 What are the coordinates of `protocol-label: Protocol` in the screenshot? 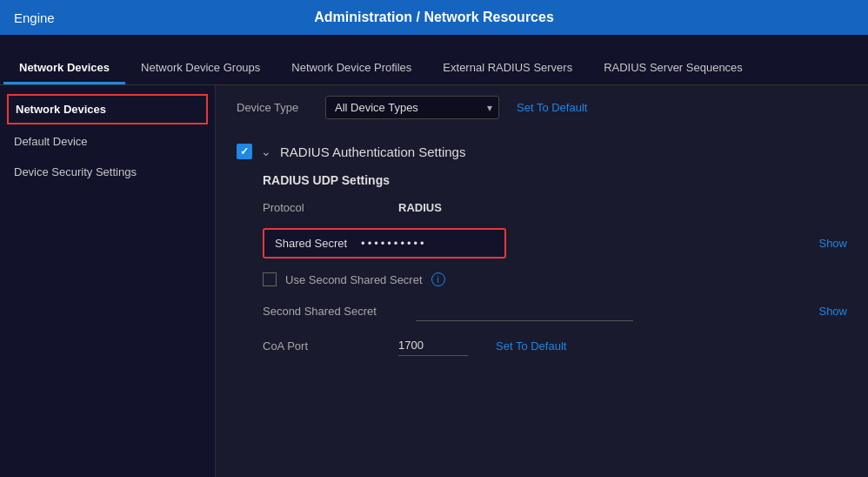 It's located at (324, 207).